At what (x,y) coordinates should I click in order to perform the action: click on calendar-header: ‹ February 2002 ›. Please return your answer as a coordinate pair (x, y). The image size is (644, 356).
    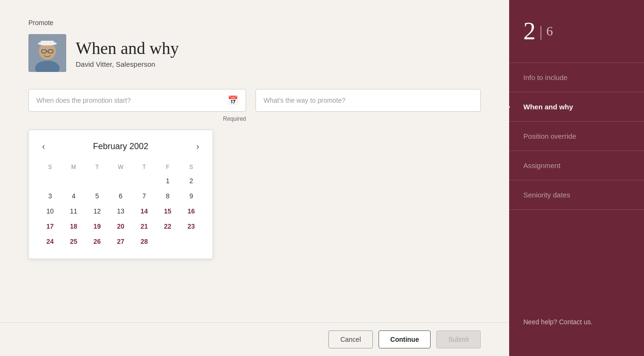
    Looking at the image, I should click on (121, 147).